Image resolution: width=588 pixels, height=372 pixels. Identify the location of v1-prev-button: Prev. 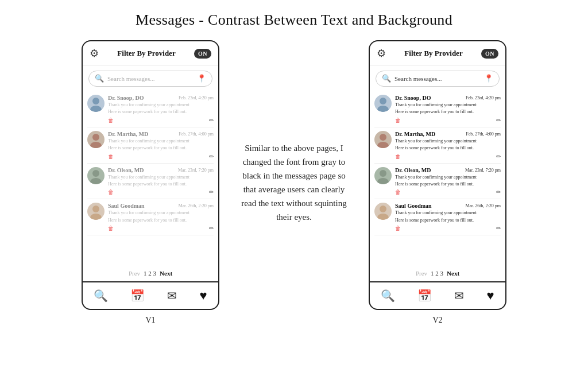
(134, 273).